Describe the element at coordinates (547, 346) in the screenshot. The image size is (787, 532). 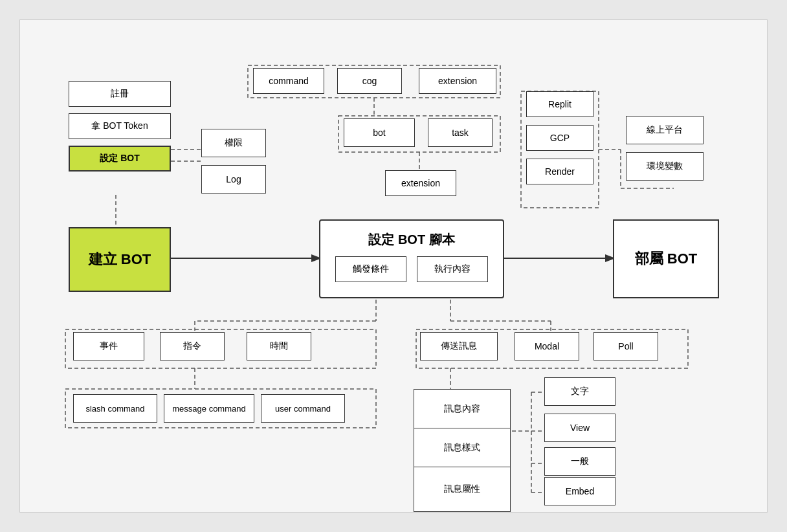
I see `modal-box: Modal` at that location.